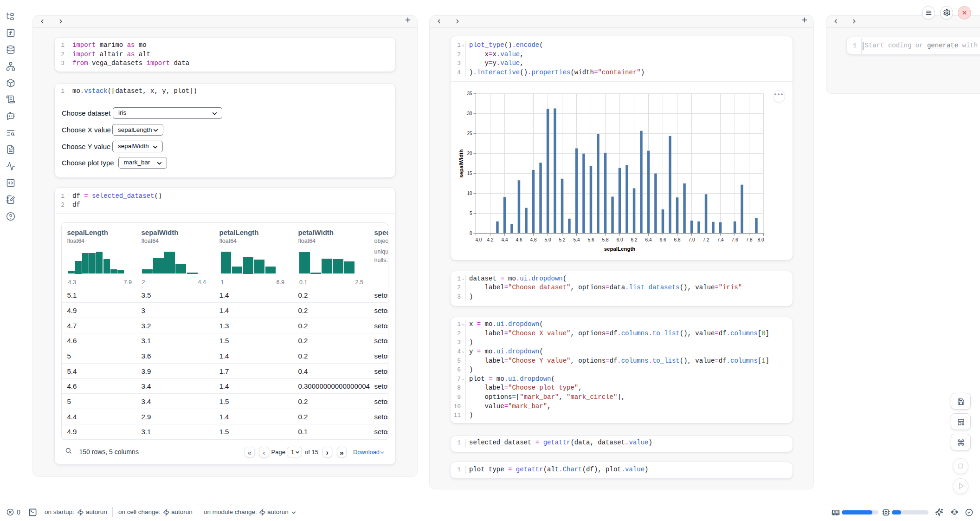 This screenshot has height=521, width=980. Describe the element at coordinates (761, 240) in the screenshot. I see `svg-text: 8.0` at that location.